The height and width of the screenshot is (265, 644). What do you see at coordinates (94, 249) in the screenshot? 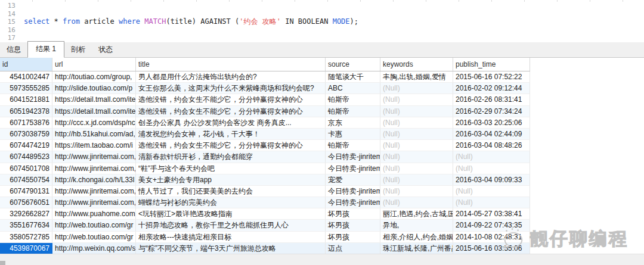
I see `table-cell: http://mp.weixin.qq.com/s` at bounding box center [94, 249].